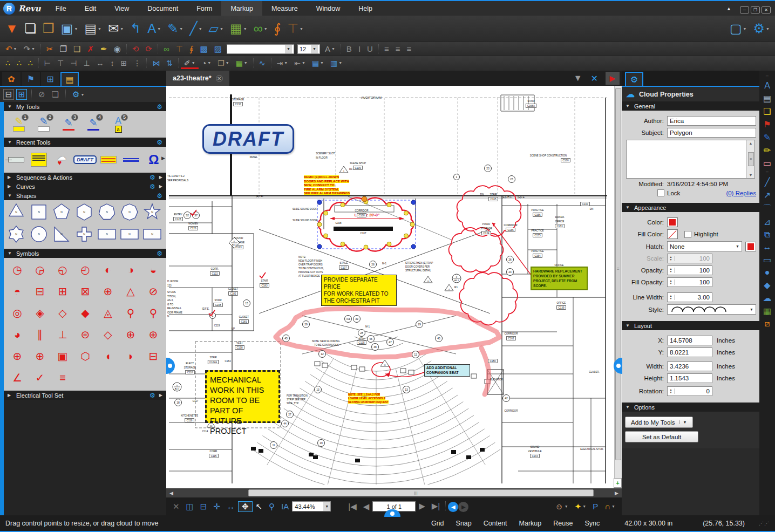 This screenshot has height=532, width=775. What do you see at coordinates (161, 395) in the screenshot?
I see `electrical-expand-icon: ▶` at bounding box center [161, 395].